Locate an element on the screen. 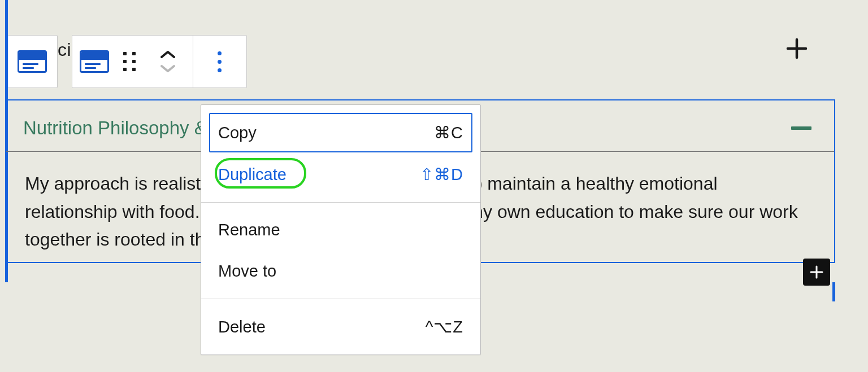 The image size is (868, 372). kebab-icon is located at coordinates (219, 62).